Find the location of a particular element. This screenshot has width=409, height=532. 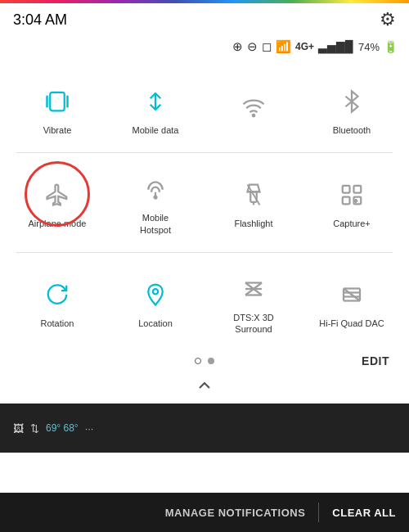

vibrate-icon is located at coordinates (57, 101).